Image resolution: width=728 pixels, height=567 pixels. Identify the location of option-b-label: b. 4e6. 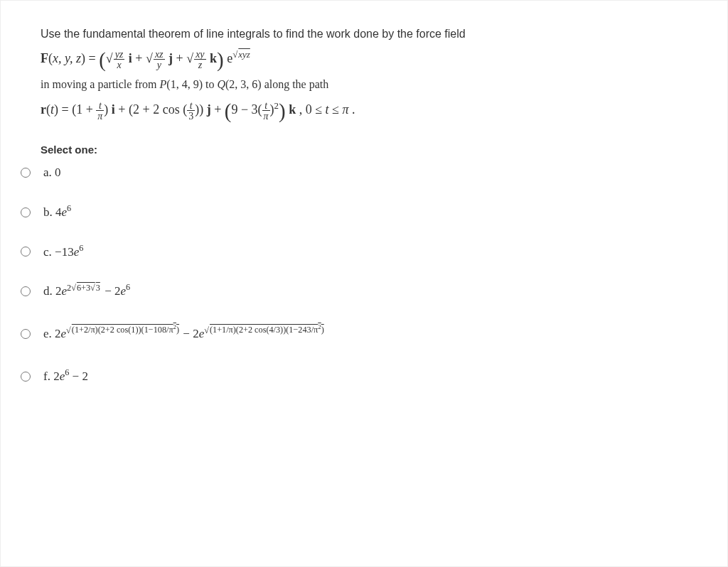
(57, 212).